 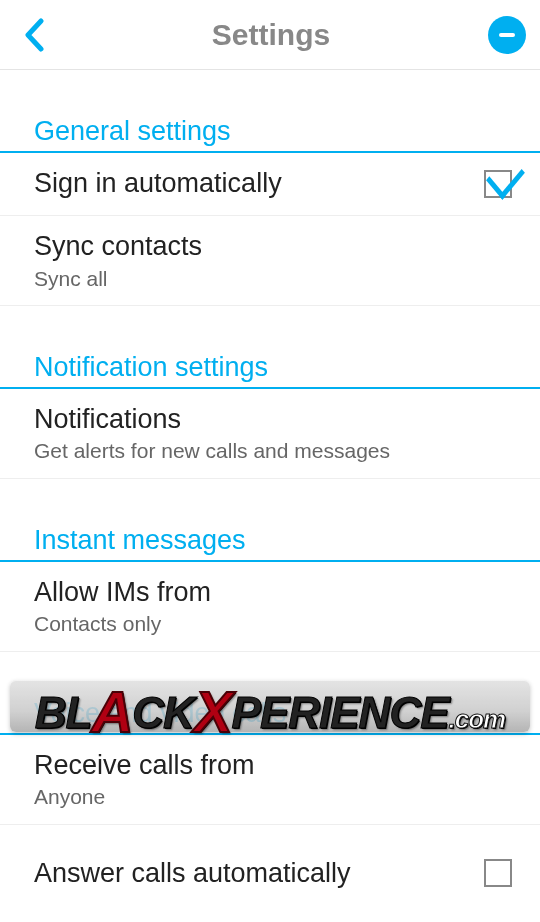 What do you see at coordinates (270, 35) in the screenshot?
I see `header: Settings` at bounding box center [270, 35].